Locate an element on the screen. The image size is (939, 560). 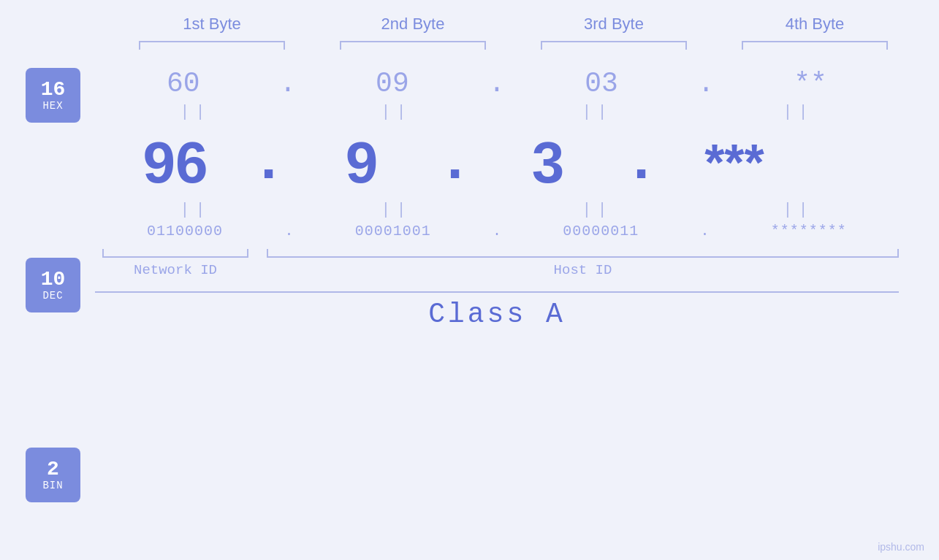
dec-row: 96 . 9 . 3 . *** is located at coordinates (497, 163).